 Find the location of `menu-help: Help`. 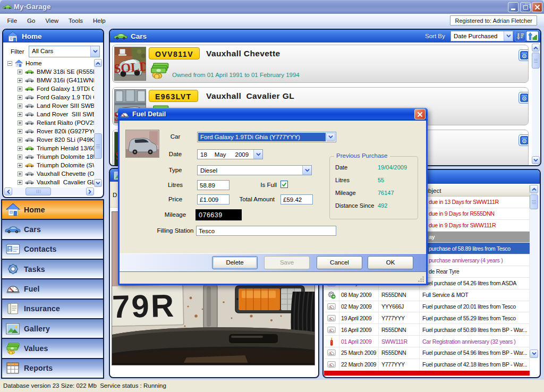

menu-help: Help is located at coordinates (99, 21).